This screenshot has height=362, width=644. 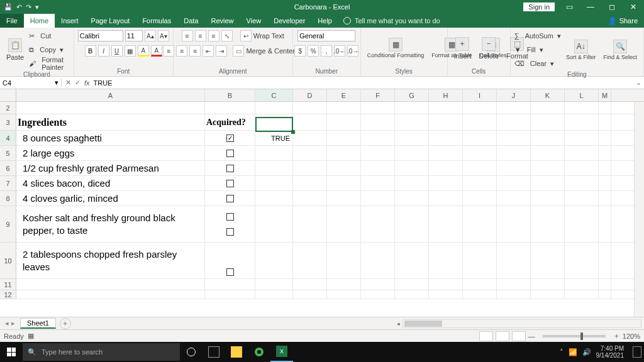 What do you see at coordinates (605, 122) in the screenshot?
I see `cell-M3` at bounding box center [605, 122].